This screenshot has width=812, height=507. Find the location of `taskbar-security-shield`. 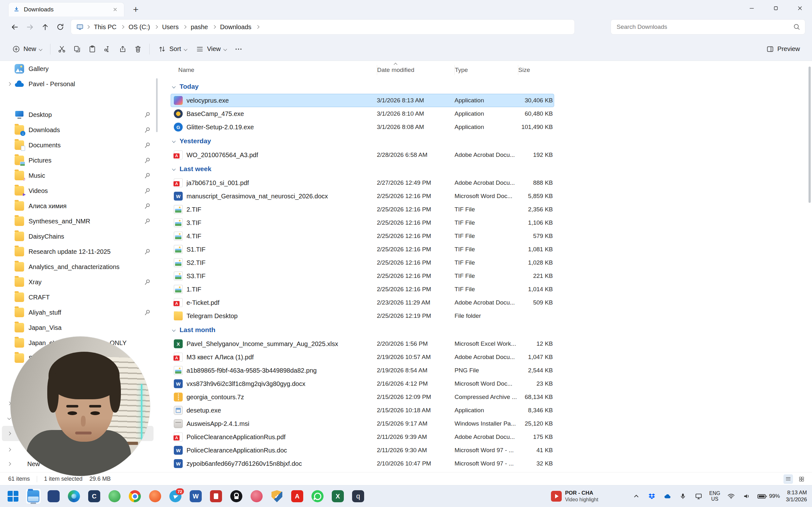

taskbar-security-shield is located at coordinates (277, 496).